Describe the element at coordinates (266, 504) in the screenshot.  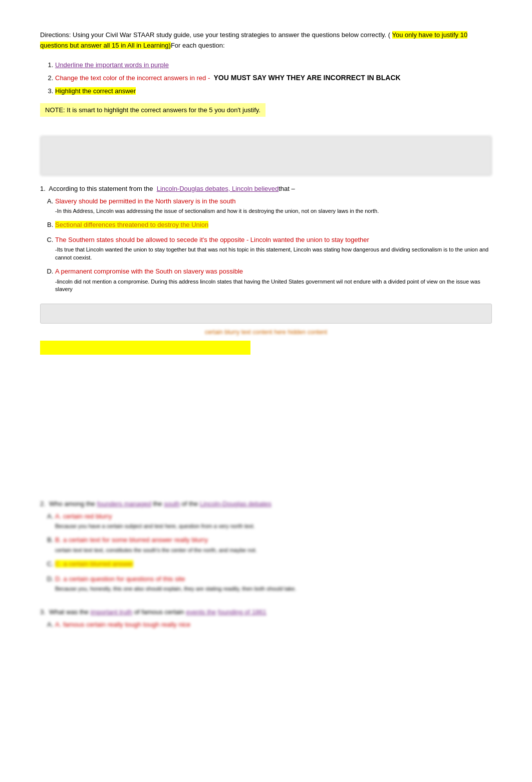
I see `question-2-text: 2. Who among the founders managed the so…` at that location.